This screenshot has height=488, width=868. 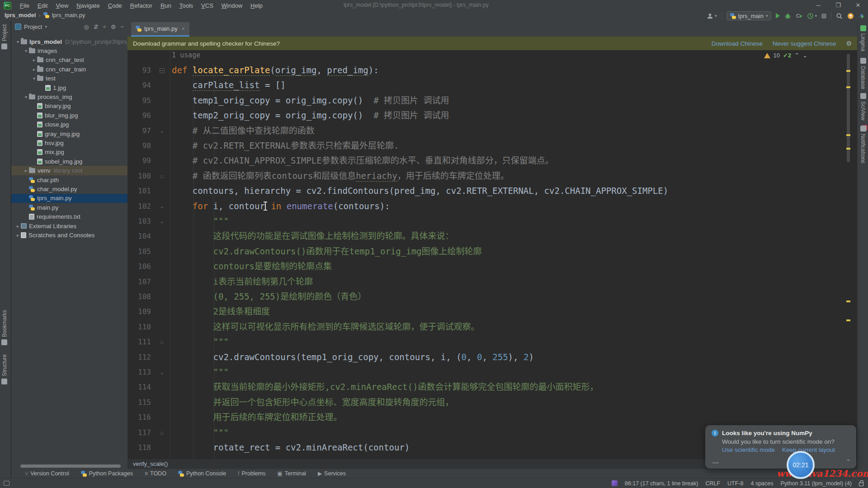 What do you see at coordinates (184, 29) in the screenshot?
I see `tab-close-icon: ×` at bounding box center [184, 29].